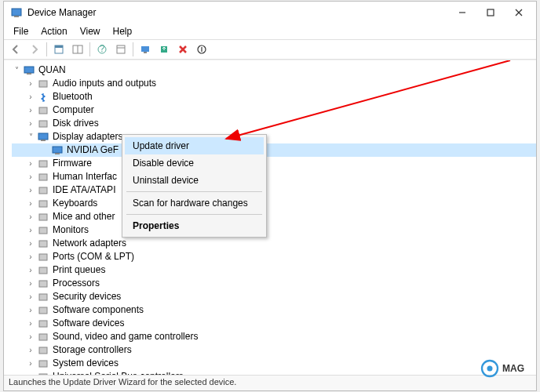  What do you see at coordinates (102, 49) in the screenshot?
I see `help-icon: ?` at bounding box center [102, 49].